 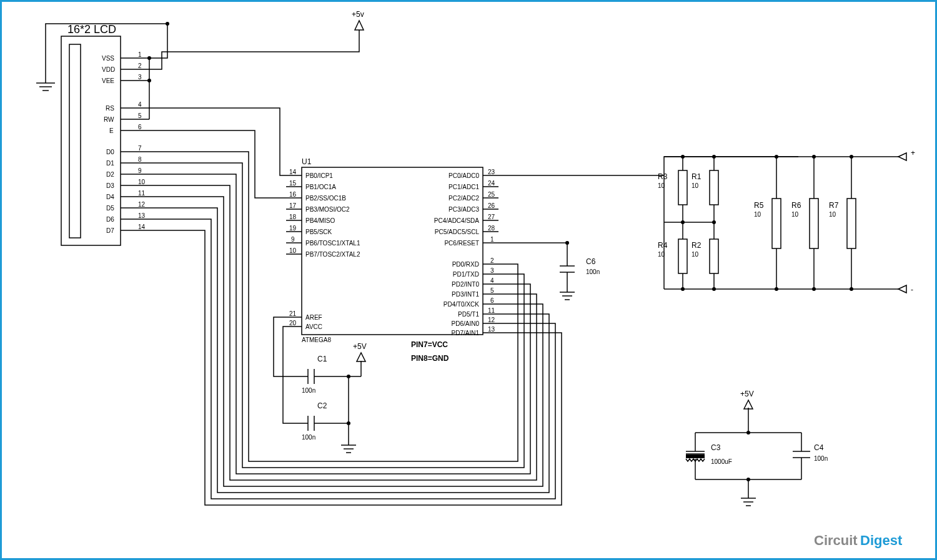 What do you see at coordinates (360, 346) in the screenshot?
I see `label-5v-aref: +5V` at bounding box center [360, 346].